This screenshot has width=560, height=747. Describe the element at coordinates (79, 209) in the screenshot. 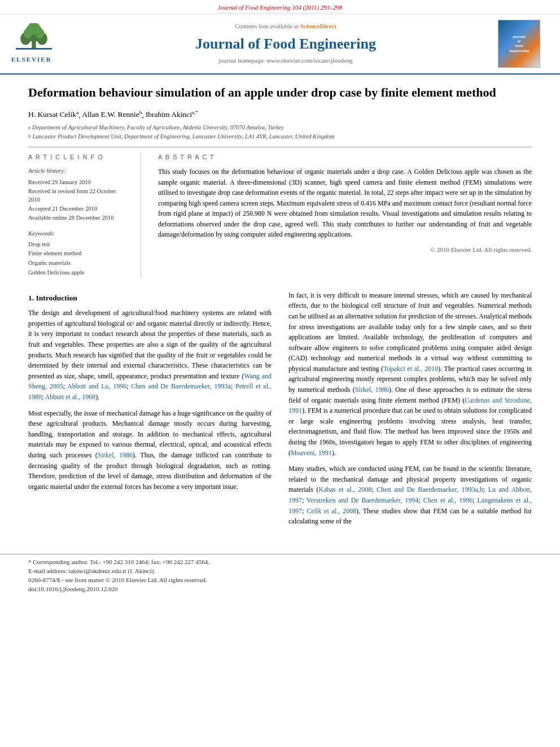

I see `history-accepted: Accepted 21 December 2010` at that location.